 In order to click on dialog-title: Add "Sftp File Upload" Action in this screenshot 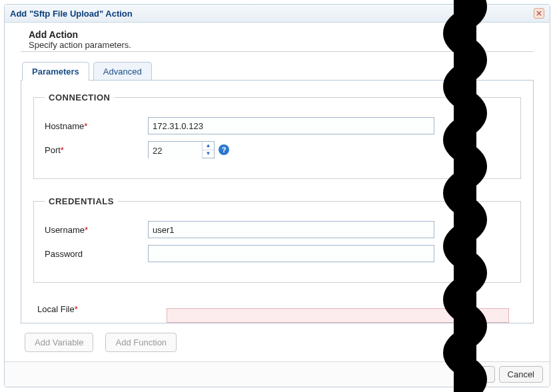, I will do `click(71, 13)`.